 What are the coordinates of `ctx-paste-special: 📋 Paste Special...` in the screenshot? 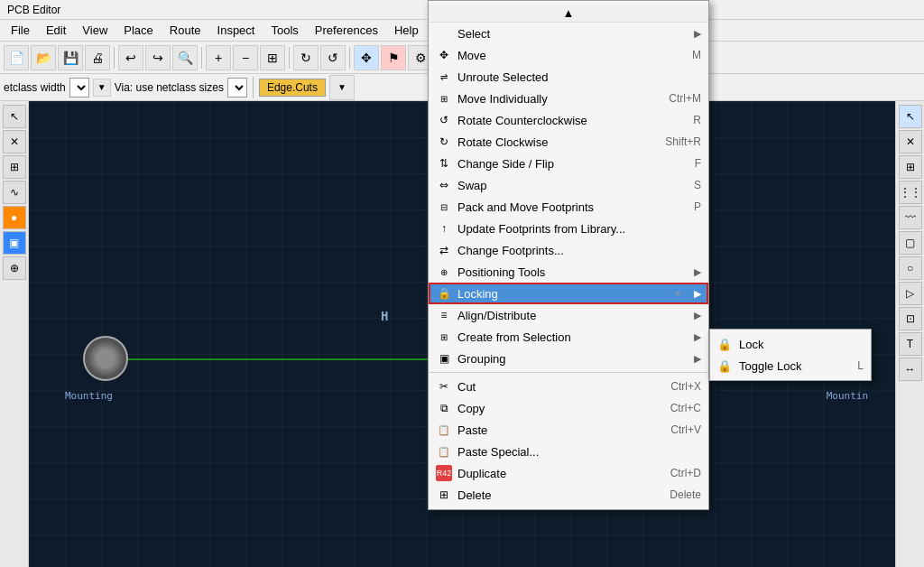 It's located at (568, 451).